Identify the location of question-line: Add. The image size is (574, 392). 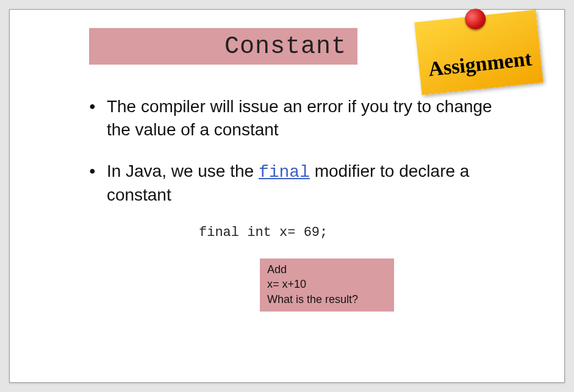
(327, 269).